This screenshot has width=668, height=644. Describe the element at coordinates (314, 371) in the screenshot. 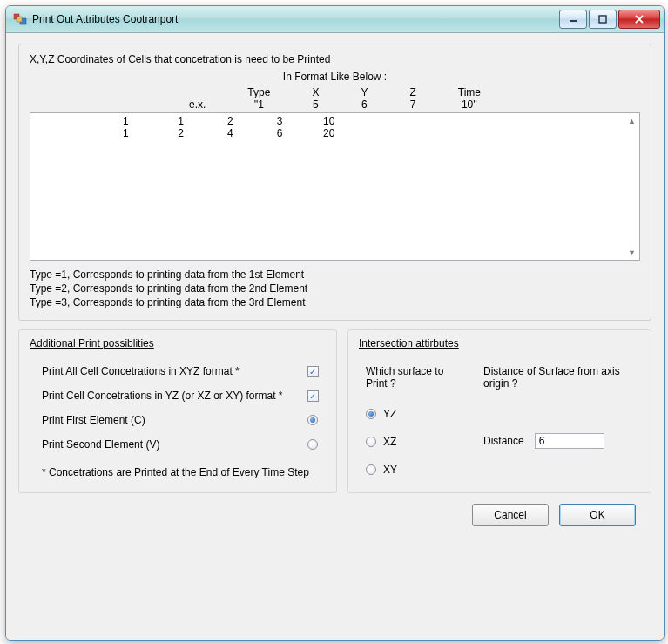

I see `checkbox-all-xyz: ✓` at that location.